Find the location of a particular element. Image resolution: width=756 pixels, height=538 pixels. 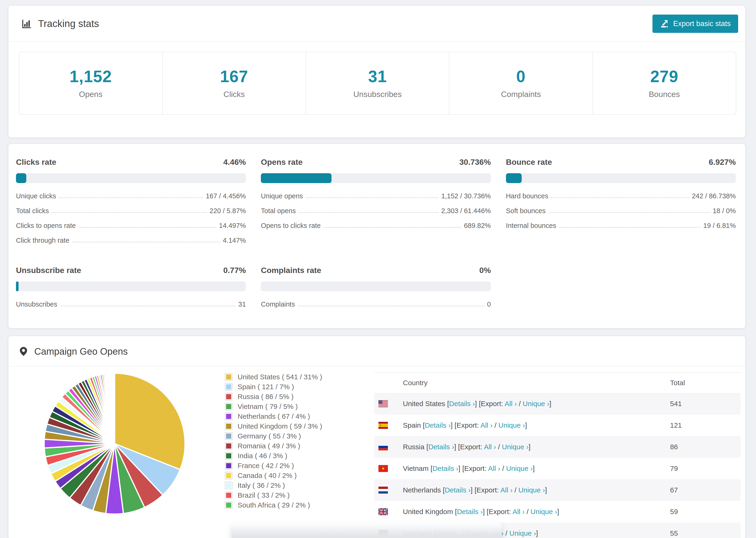

map-pin-icon is located at coordinates (24, 351).